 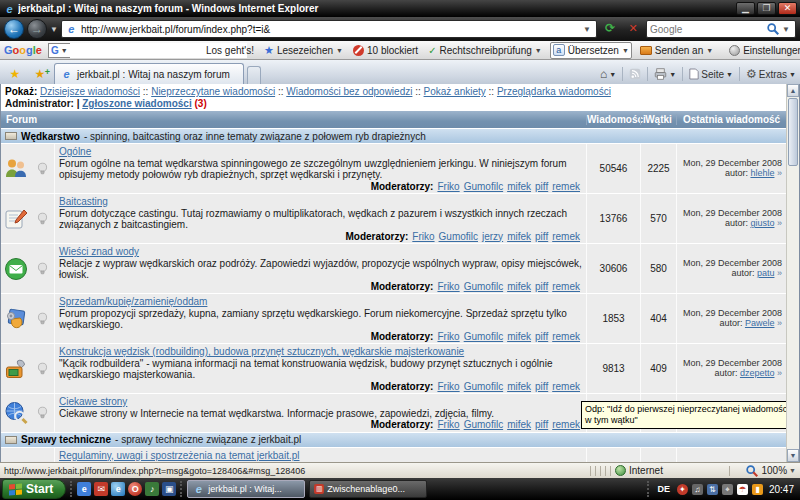 I want to click on tray-antivirus-icon: ☂, so click(x=742, y=490).